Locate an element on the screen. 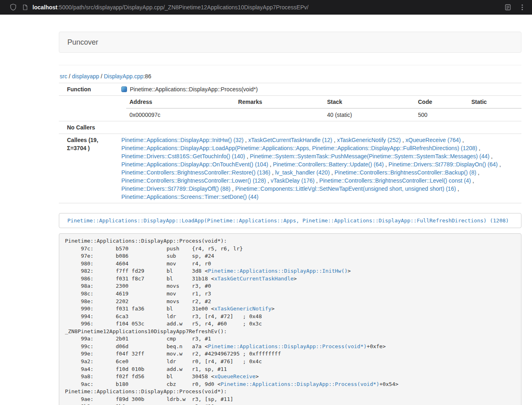 Image resolution: width=532 pixels, height=405 pixels. function-name-cell: Pinetime::Applications::DisplayApp::Proc… is located at coordinates (320, 89).